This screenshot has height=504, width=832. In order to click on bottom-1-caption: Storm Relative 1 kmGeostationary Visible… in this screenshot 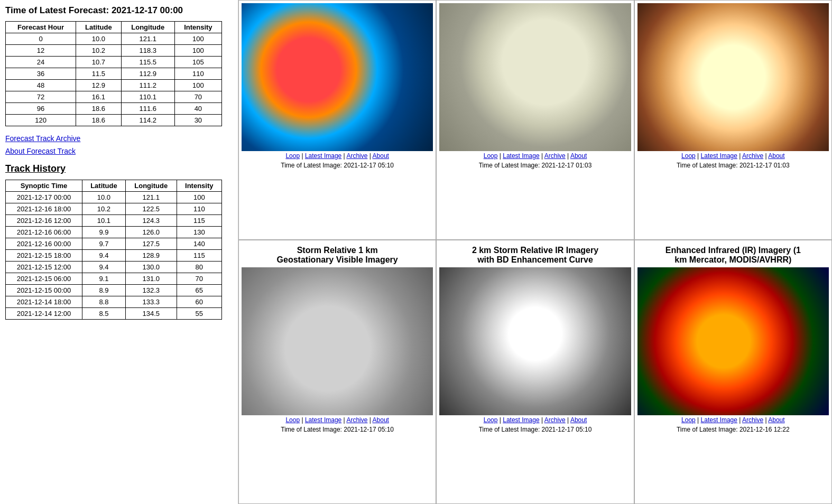, I will do `click(337, 255)`.